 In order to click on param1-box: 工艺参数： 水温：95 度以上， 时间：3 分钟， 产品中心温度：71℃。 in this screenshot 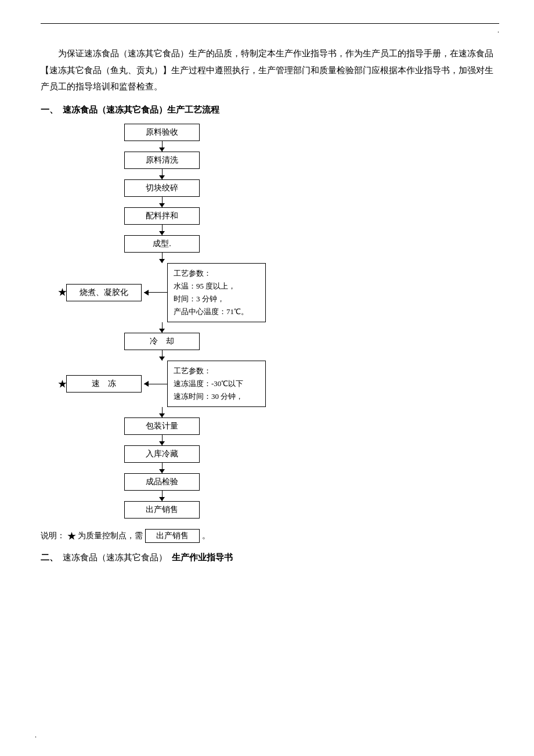, I will do `click(217, 293)`.